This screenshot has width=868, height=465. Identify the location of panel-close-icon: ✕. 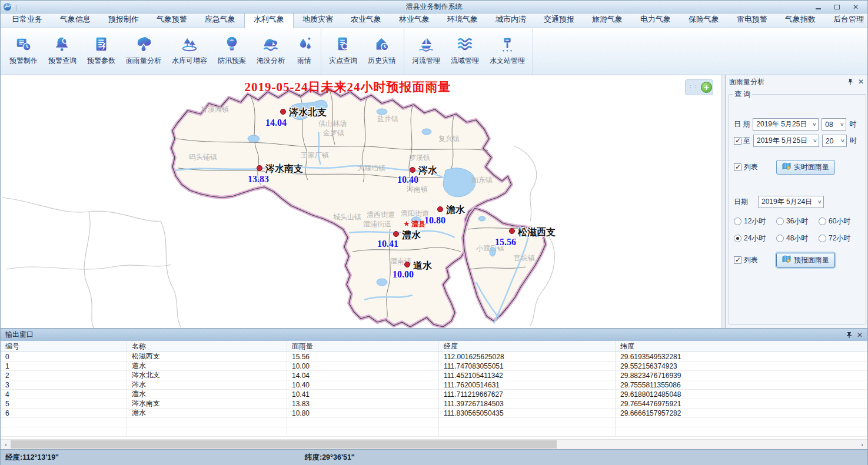
(861, 82).